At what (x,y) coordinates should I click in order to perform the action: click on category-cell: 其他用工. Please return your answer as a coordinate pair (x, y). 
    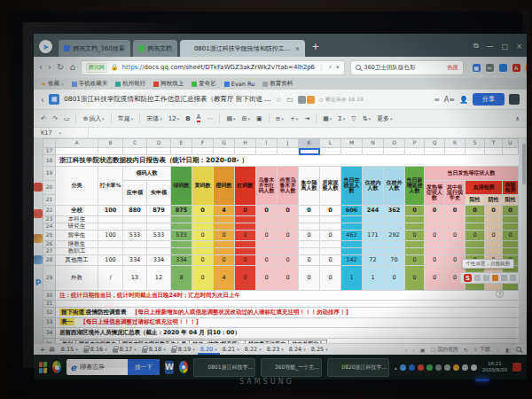
    Looking at the image, I should click on (77, 261).